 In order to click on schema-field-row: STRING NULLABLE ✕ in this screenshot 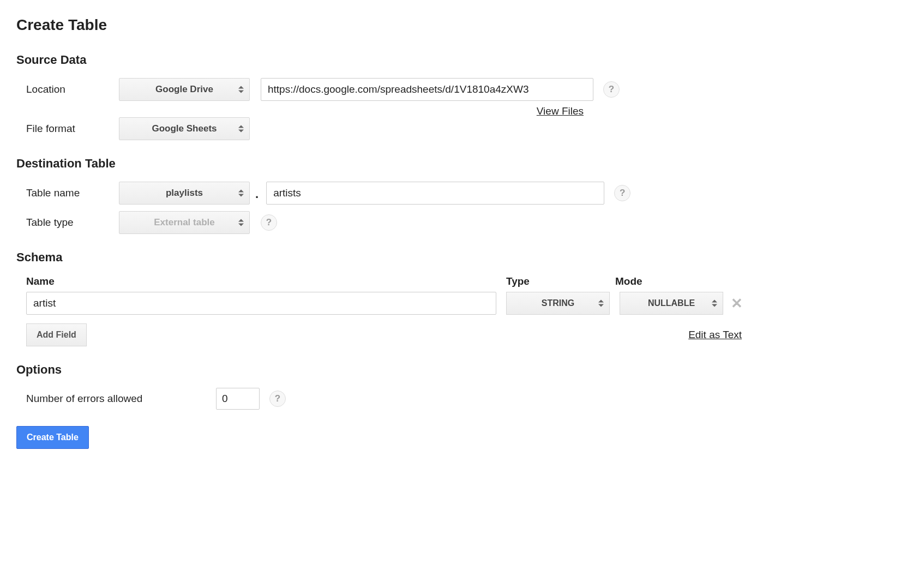, I will do `click(456, 303)`.